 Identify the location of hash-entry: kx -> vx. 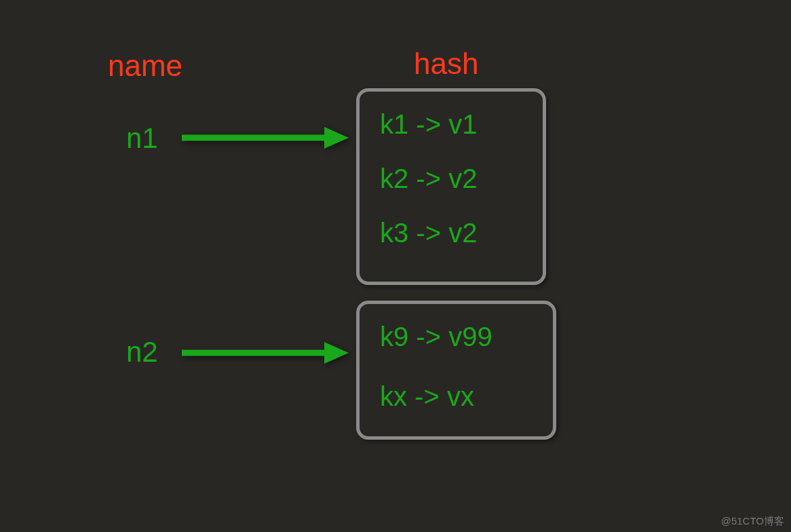
(456, 396).